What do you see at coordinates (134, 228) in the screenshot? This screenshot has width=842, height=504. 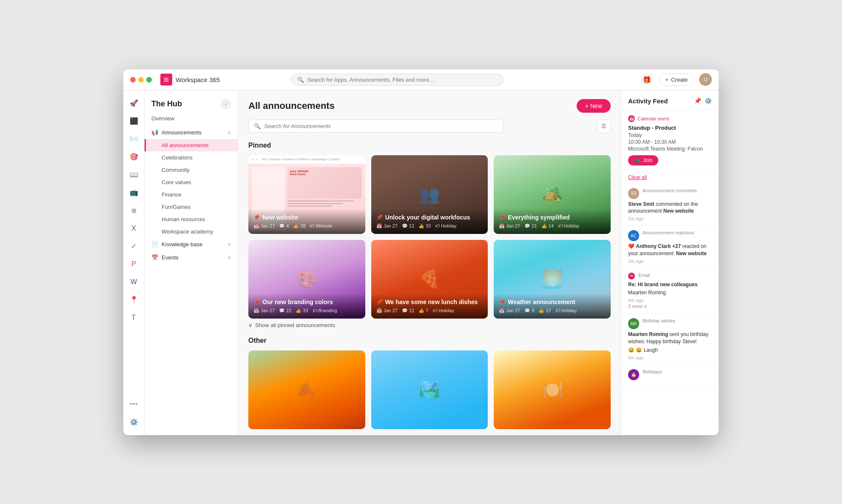 I see `sidebar-icon-excel: X` at bounding box center [134, 228].